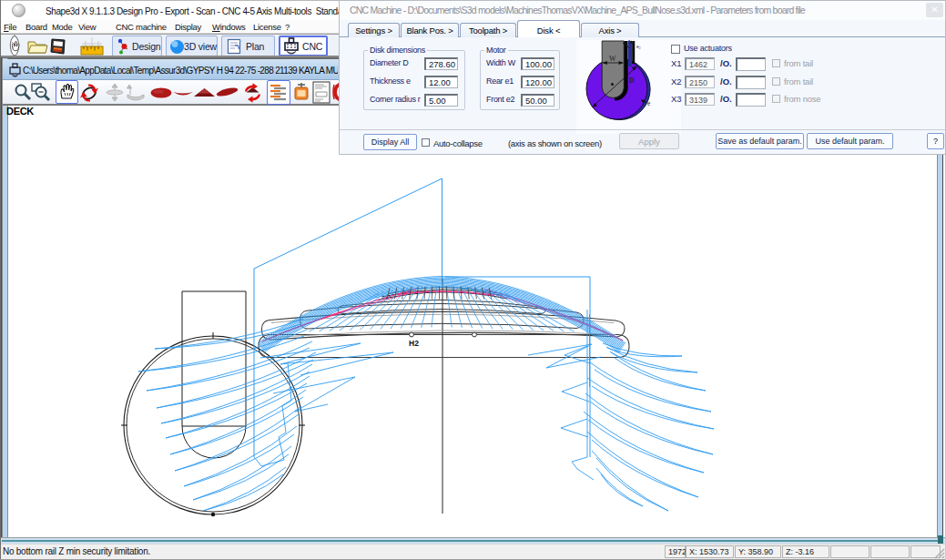 The height and width of the screenshot is (560, 946). I want to click on svg-text: W, so click(613, 58).